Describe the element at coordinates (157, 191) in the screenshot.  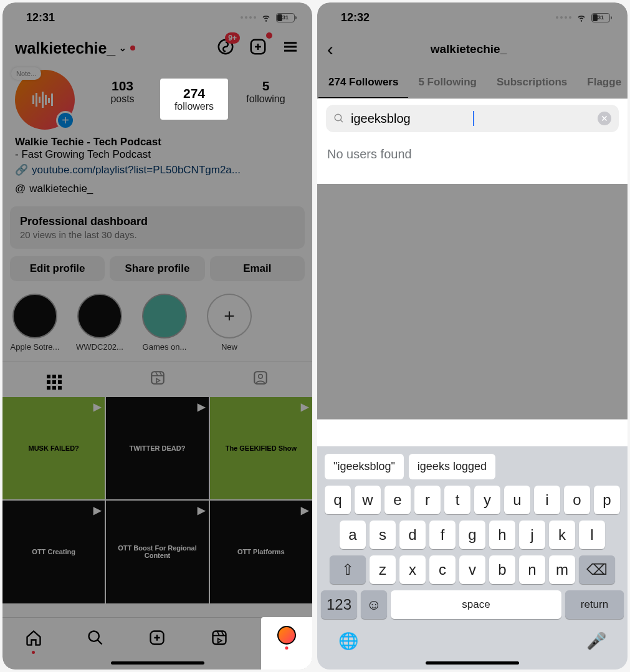
I see `threads-handle: @ walkietechie_` at that location.